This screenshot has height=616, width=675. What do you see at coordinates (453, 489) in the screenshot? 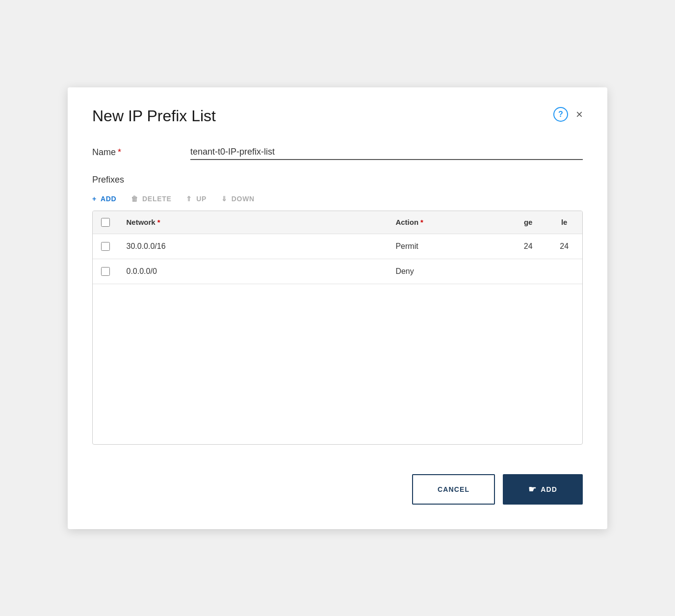
I see `cancel-button: CANCEL` at bounding box center [453, 489].